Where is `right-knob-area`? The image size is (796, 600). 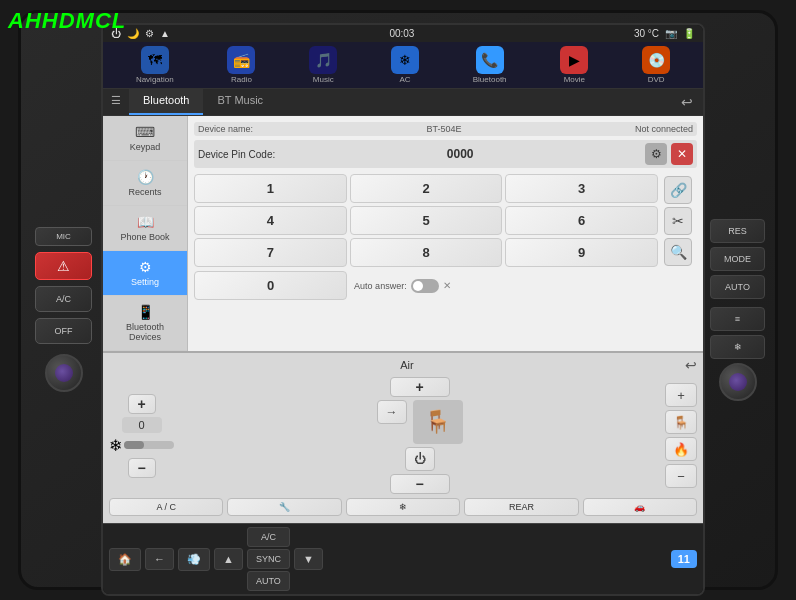
right-knob-area is located at coordinates (738, 382).